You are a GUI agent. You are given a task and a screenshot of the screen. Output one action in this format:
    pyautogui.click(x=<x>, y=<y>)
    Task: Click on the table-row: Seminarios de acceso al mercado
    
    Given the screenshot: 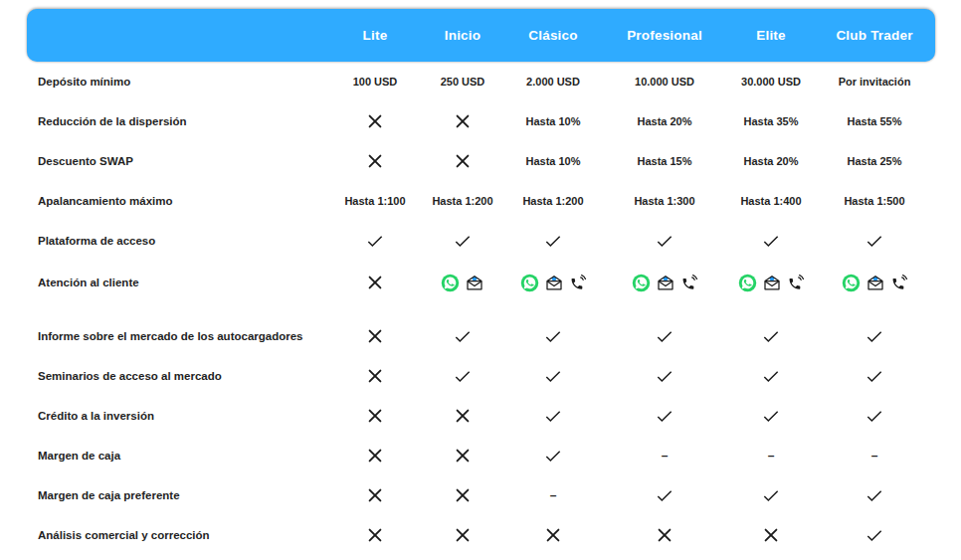 What is the action you would take?
    pyautogui.click(x=481, y=376)
    